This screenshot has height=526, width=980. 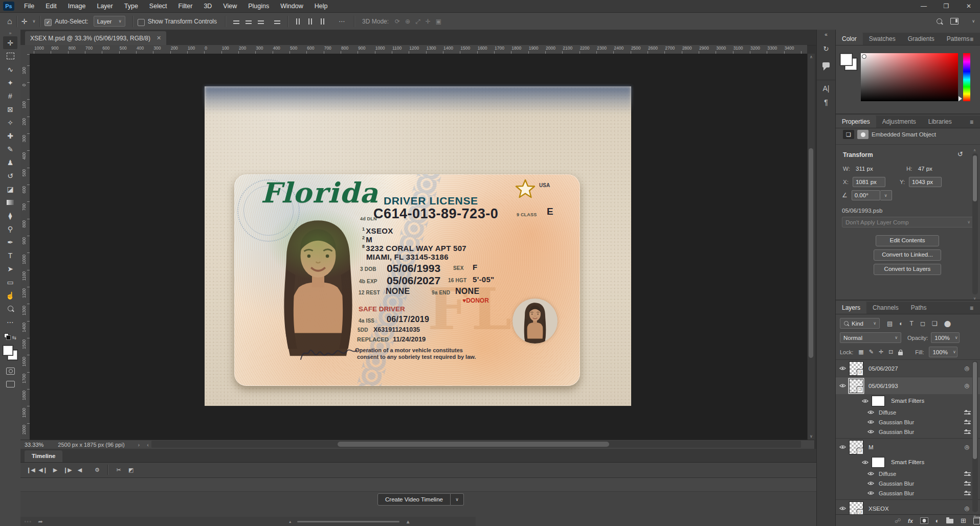 What do you see at coordinates (10, 56) in the screenshot?
I see `marquee-tool-icon` at bounding box center [10, 56].